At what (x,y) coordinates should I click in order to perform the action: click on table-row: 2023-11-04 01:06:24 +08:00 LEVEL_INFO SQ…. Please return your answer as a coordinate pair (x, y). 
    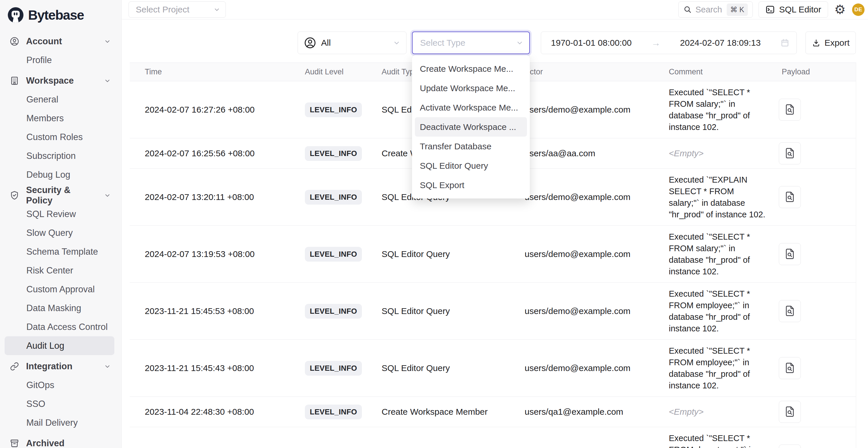
    Looking at the image, I should click on (493, 438).